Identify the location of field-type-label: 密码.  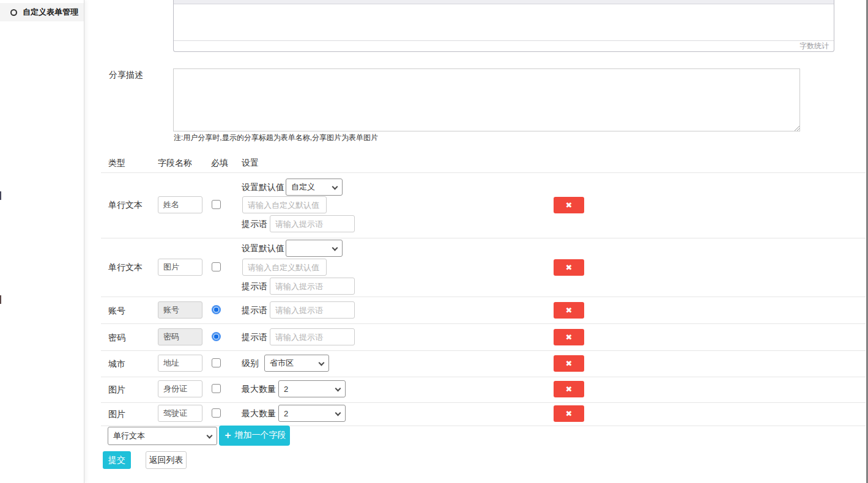
(117, 337).